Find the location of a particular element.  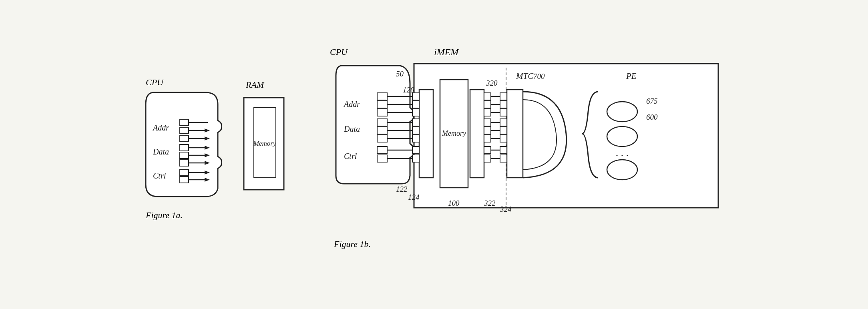

cpu-label-1a: CPU is located at coordinates (155, 82).